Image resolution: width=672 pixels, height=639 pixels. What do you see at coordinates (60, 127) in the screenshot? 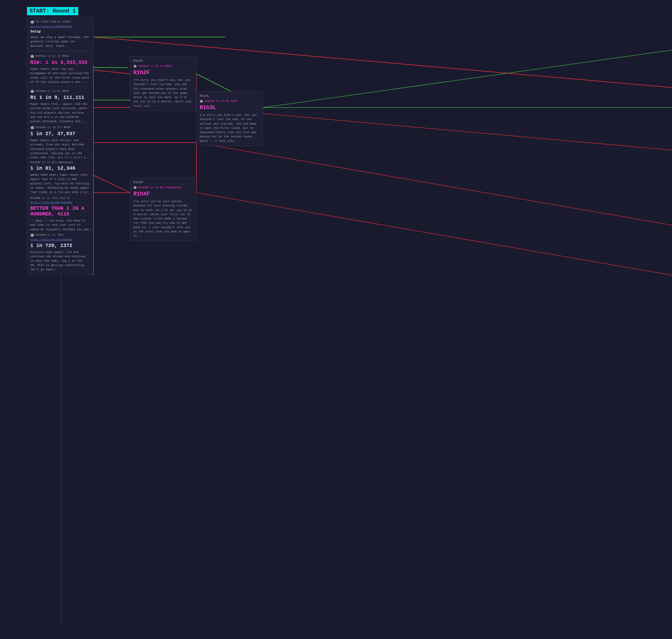
I see `card-header-r1h03w: 🤖 R1h03W (1 in 27) ROCK` at bounding box center [60, 127].